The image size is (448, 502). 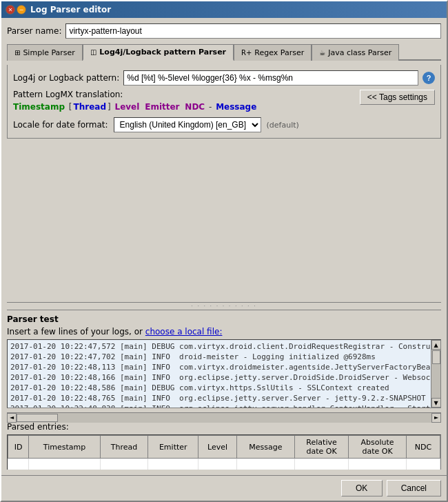 I want to click on token-thread: Thread, so click(x=90, y=107).